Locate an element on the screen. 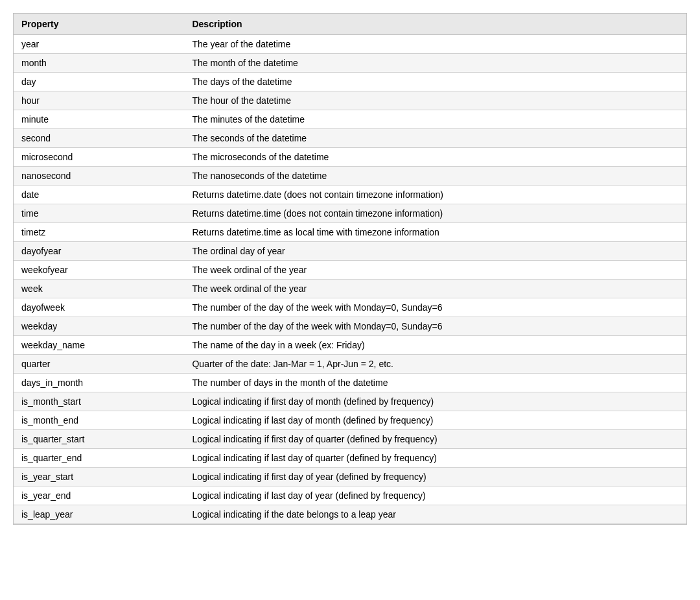 The width and height of the screenshot is (700, 600). property-name: days_in_month is located at coordinates (99, 383).